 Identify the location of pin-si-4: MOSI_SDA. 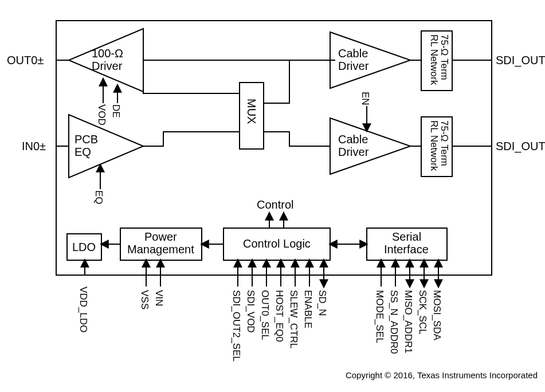
(437, 315).